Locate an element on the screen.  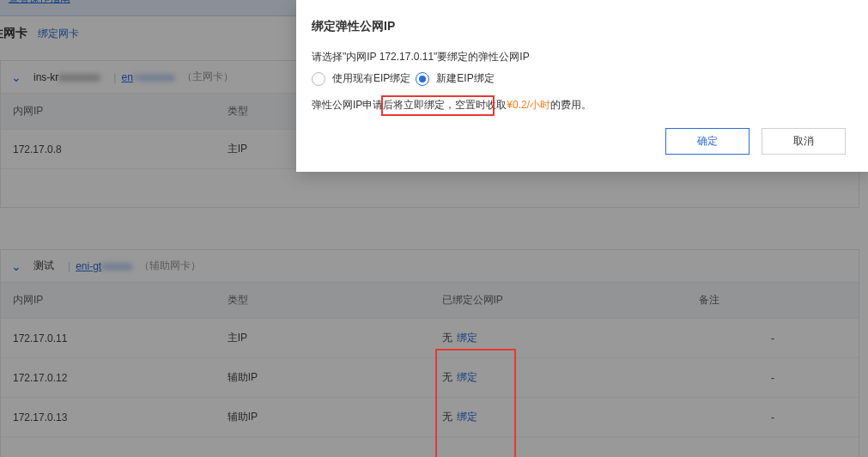
radio-use-existing is located at coordinates (319, 79).